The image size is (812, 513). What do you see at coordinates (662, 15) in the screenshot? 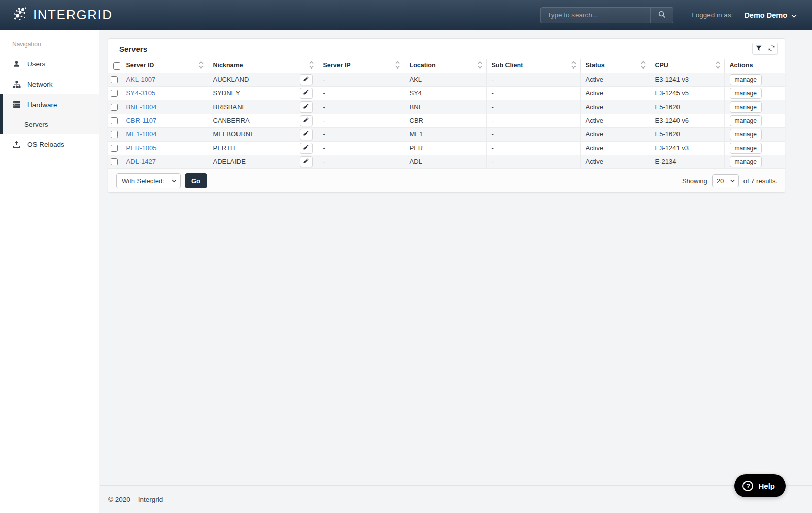
I see `search-icon` at bounding box center [662, 15].